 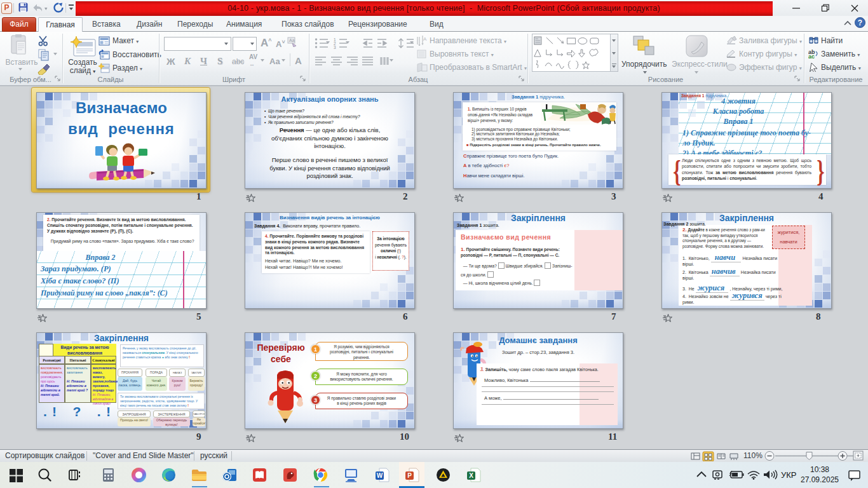 I want to click on svg-text: 3, so click(x=335, y=47).